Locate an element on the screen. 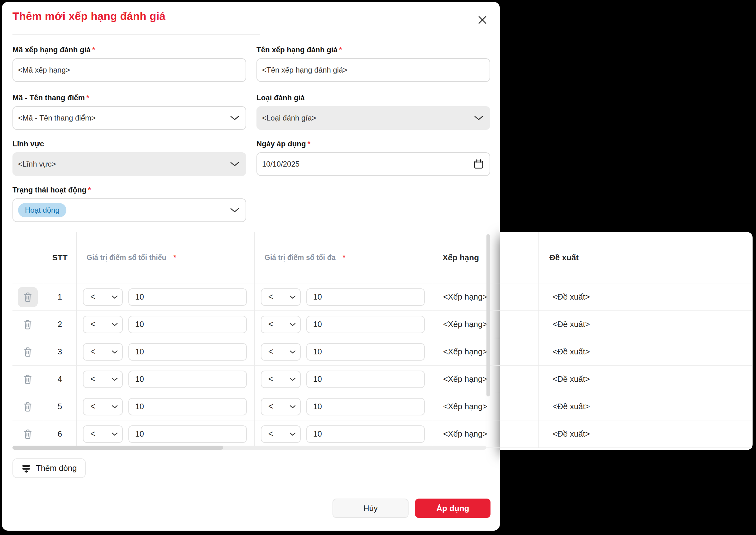 The height and width of the screenshot is (535, 756). field-label: Loại đánh giá is located at coordinates (373, 98).